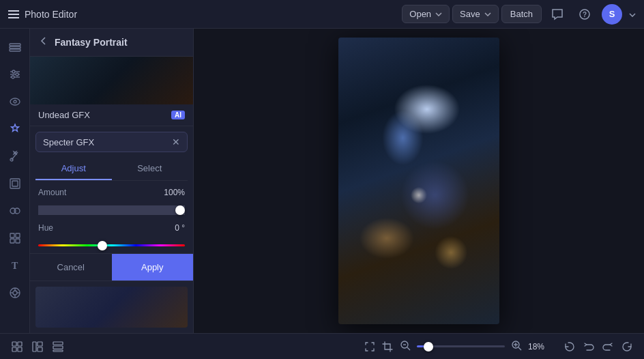 The image size is (644, 359). I want to click on batch-button: Batch, so click(521, 14).